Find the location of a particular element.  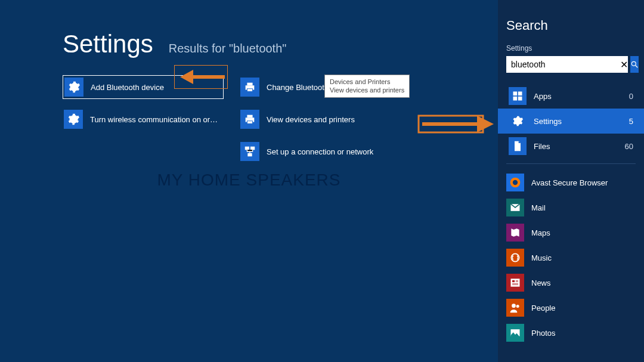

search-submit-button is located at coordinates (634, 64).